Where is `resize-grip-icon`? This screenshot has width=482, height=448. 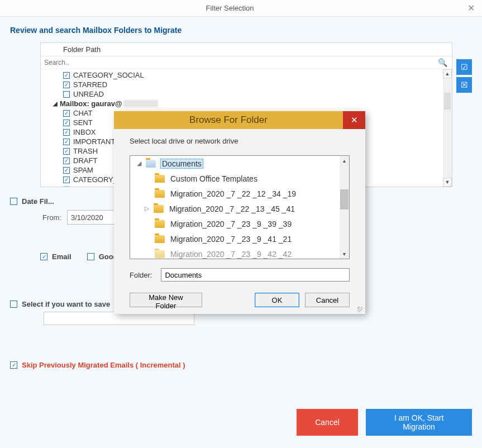
resize-grip-icon is located at coordinates (360, 309).